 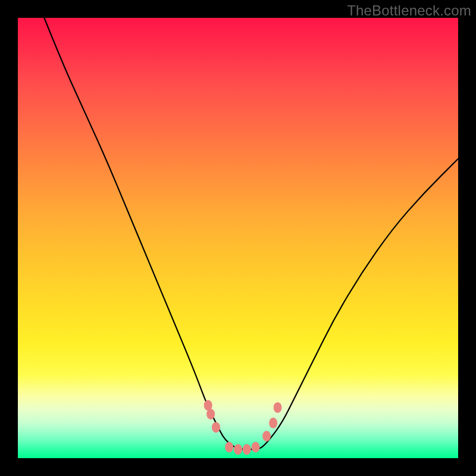 What do you see at coordinates (409, 11) in the screenshot?
I see `watermark-text: TheBottleneck.com` at bounding box center [409, 11].